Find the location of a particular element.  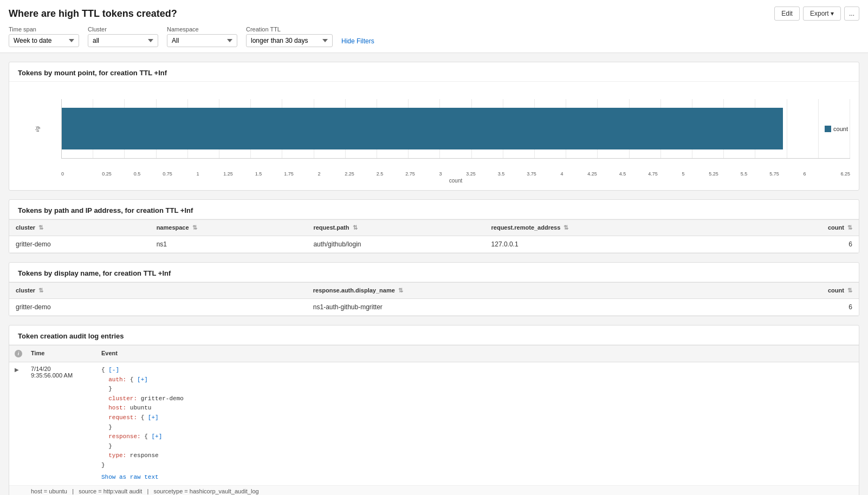

namespace-filter: Namespace All is located at coordinates (202, 37).